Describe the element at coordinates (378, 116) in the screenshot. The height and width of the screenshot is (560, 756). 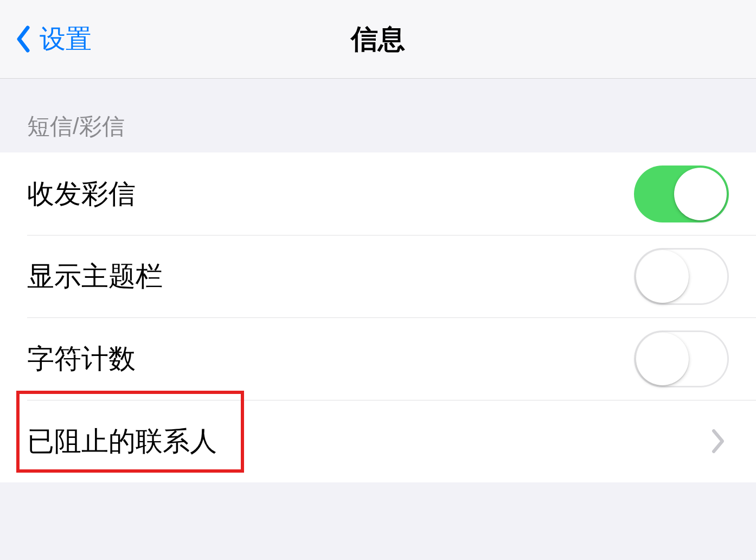
I see `section-header: 短信/彩信` at that location.